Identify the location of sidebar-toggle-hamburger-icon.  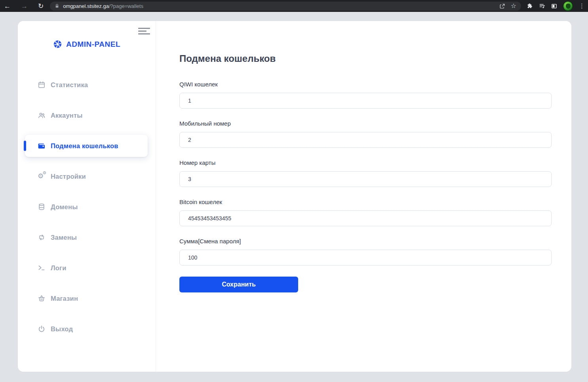
(144, 31).